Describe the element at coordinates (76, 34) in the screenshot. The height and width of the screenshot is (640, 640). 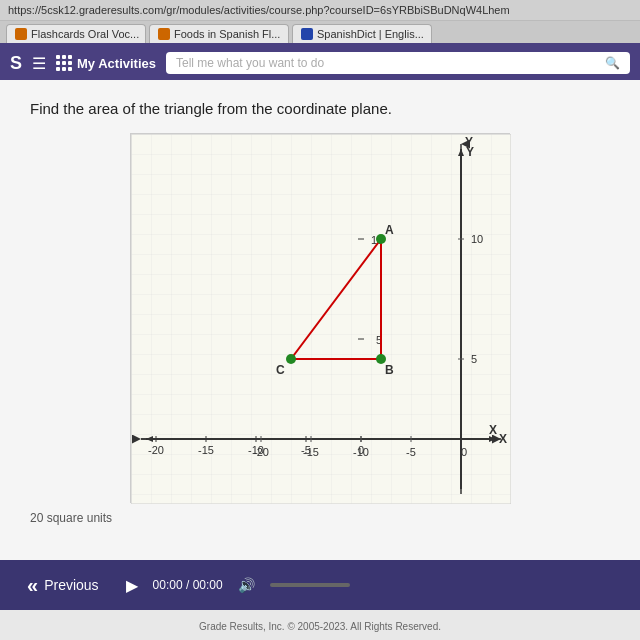
I see `tab-flashcards: Flashcards Oral Voc...` at that location.